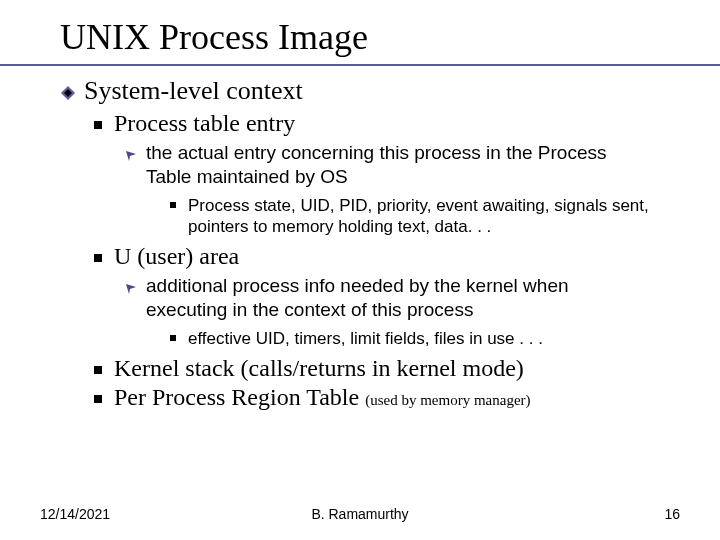 Image resolution: width=720 pixels, height=540 pixels. Describe the element at coordinates (370, 91) in the screenshot. I see `bullet-level1: System-level context` at that location.